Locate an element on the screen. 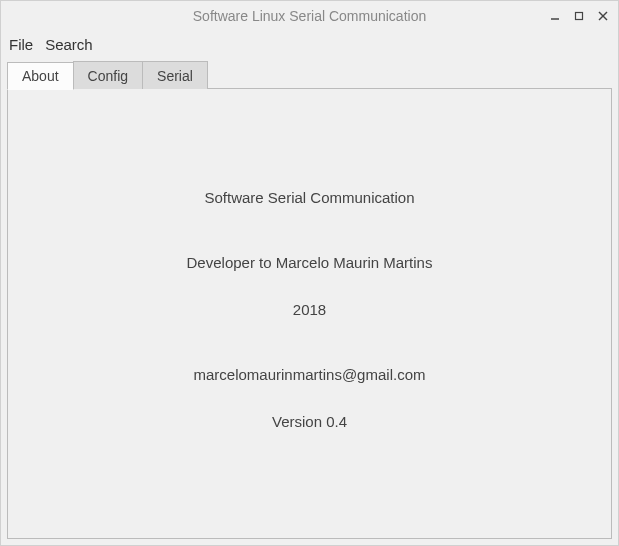 The height and width of the screenshot is (546, 619). about-version: Version 0.4 is located at coordinates (310, 422).